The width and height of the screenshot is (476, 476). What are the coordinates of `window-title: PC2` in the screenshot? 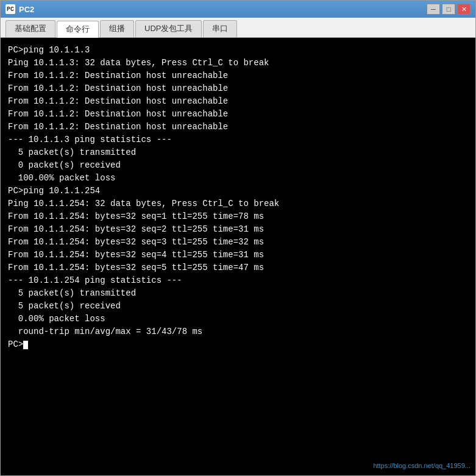 It's located at (27, 10).